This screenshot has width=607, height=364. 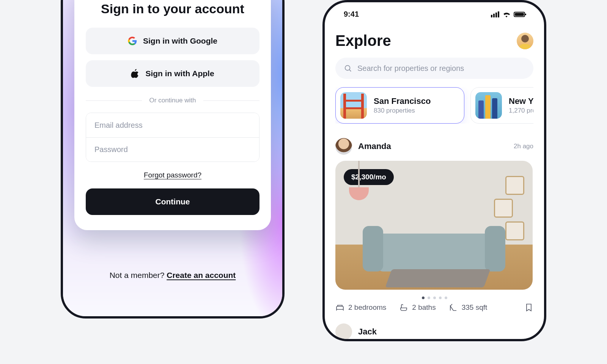 I want to click on create-account-link: Create an account, so click(x=201, y=275).